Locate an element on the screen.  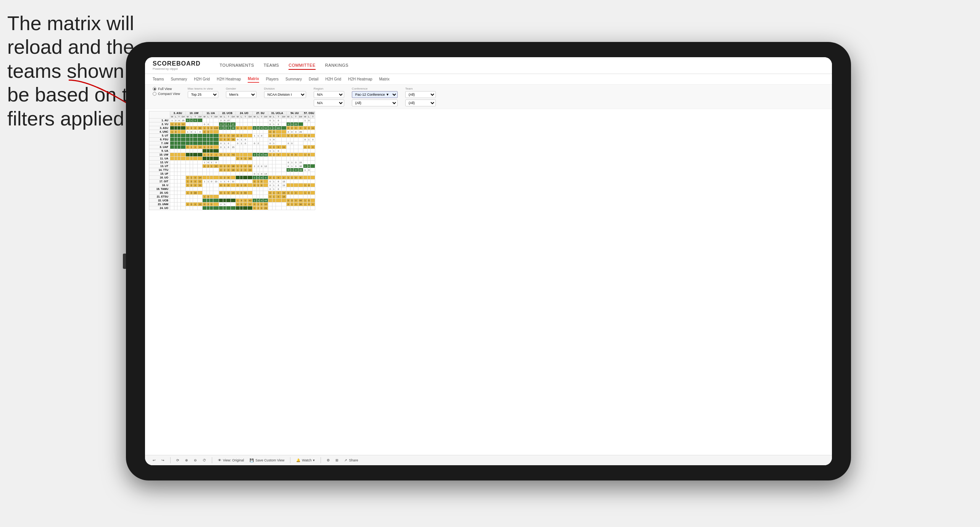
redo-button: ↪ is located at coordinates (163, 460).